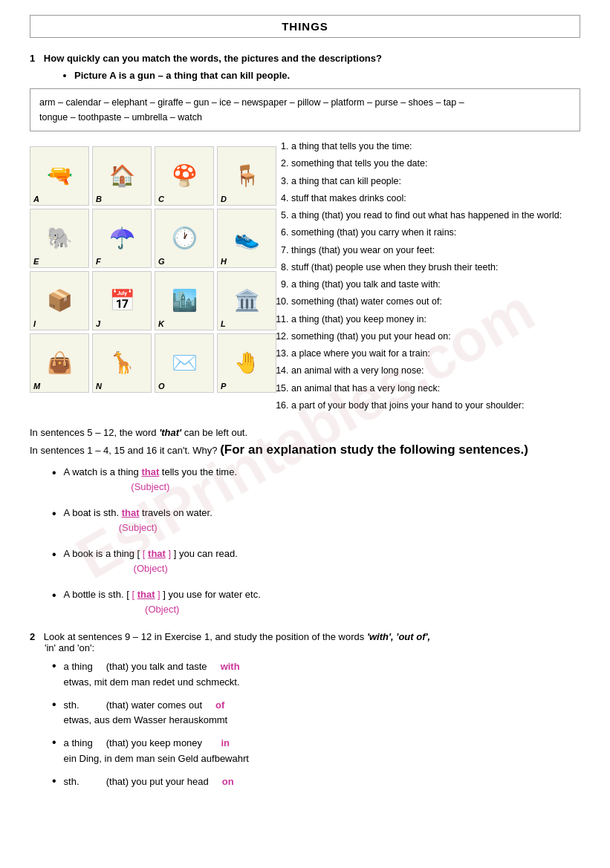  Describe the element at coordinates (157, 667) in the screenshot. I see `ex2-col2-1: (that) you talk and taste` at that location.